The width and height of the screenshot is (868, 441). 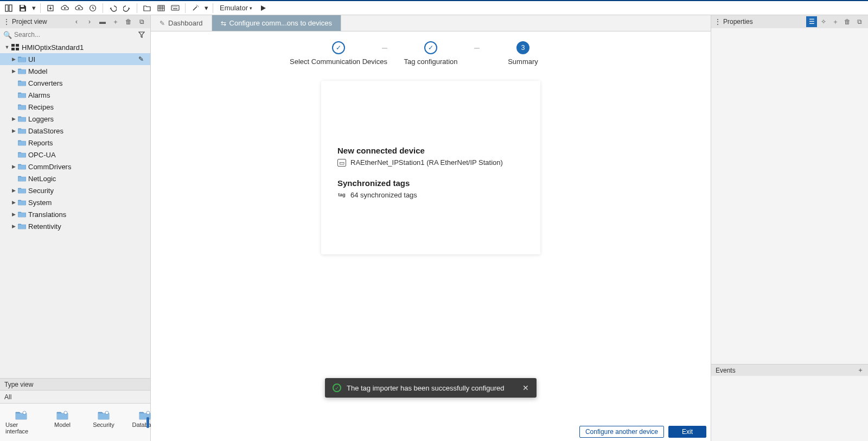 I want to click on nav-forward-icon: ›, so click(x=90, y=22).